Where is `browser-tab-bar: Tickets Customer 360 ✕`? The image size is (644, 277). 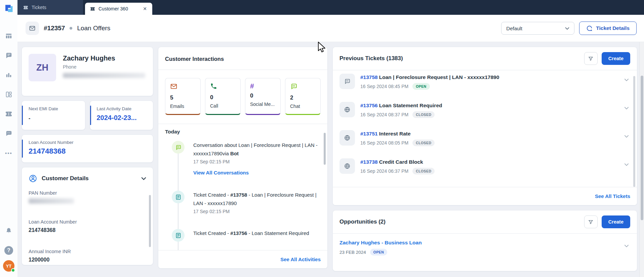 browser-tab-bar: Tickets Customer 360 ✕ is located at coordinates (331, 7).